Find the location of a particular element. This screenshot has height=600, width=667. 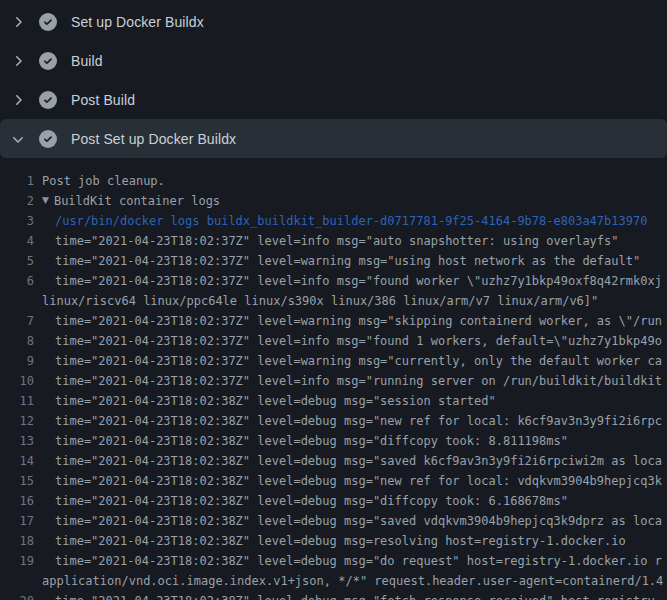

line-number: 3 is located at coordinates (21, 221).